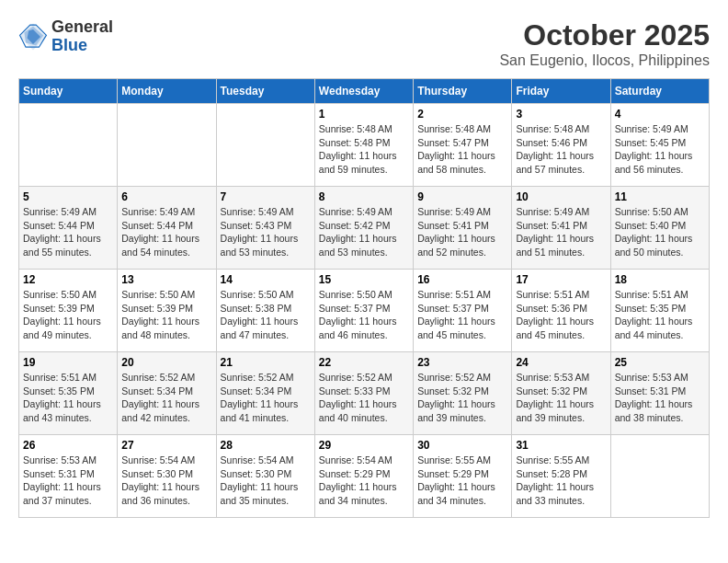 This screenshot has height=563, width=728. I want to click on page-subtitle: San Eugenio, Ilocos, Philippines, so click(605, 61).